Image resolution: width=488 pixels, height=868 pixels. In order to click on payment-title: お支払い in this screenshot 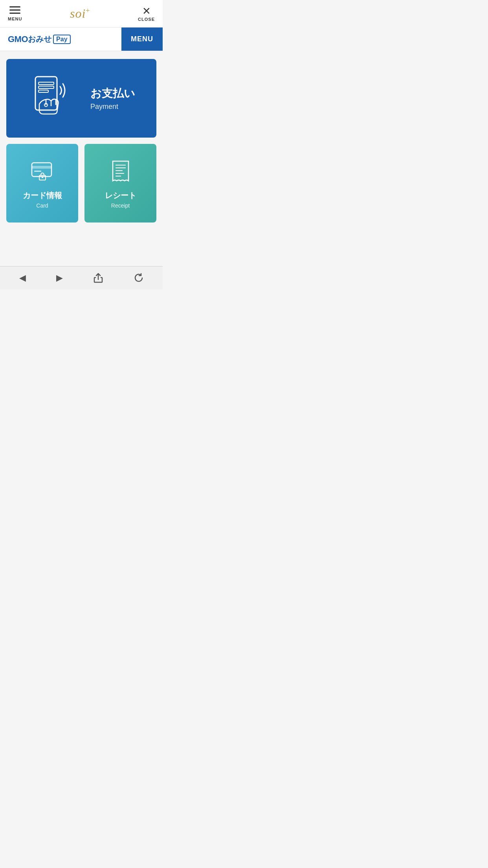, I will do `click(113, 94)`.